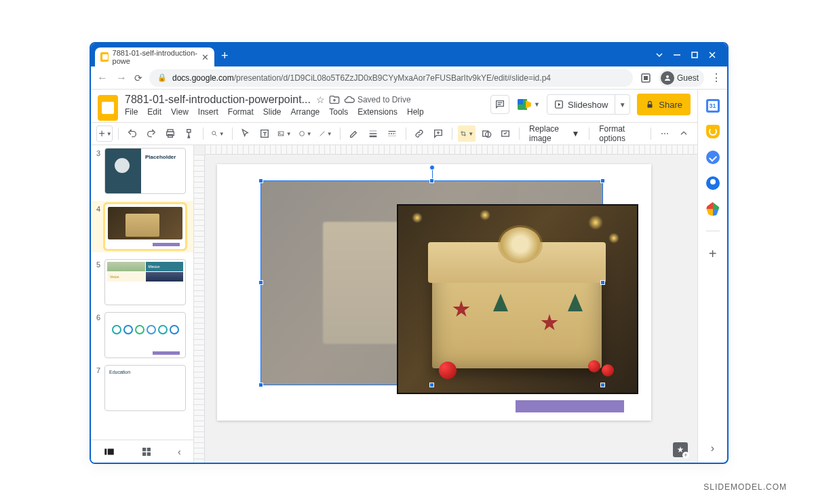 This screenshot has height=504, width=814. What do you see at coordinates (415, 112) in the screenshot?
I see `menu-help: Help` at bounding box center [415, 112].